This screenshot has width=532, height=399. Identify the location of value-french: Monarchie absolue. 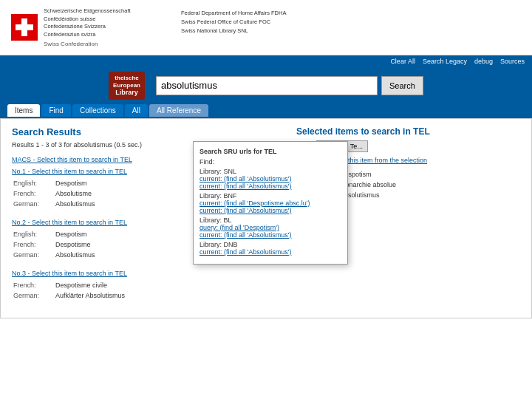
(369, 185).